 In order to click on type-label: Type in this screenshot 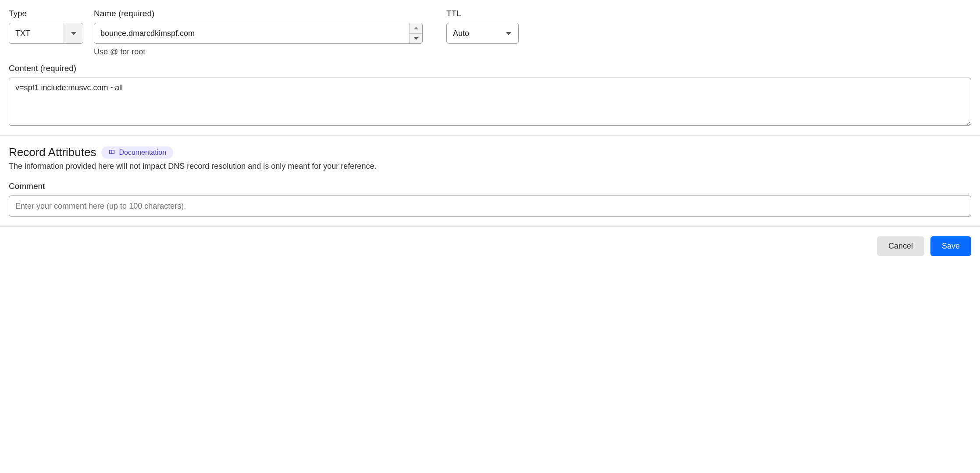, I will do `click(46, 14)`.